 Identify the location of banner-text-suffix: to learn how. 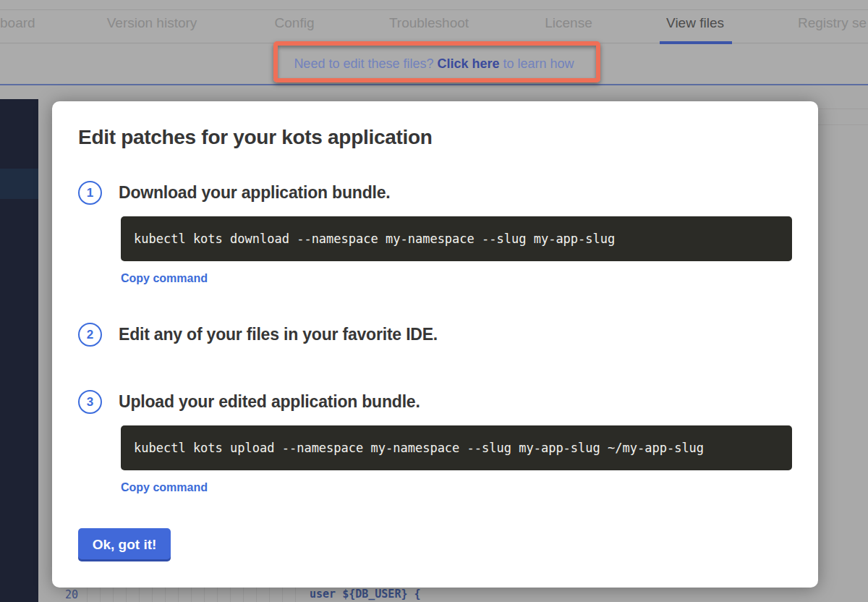
(537, 64).